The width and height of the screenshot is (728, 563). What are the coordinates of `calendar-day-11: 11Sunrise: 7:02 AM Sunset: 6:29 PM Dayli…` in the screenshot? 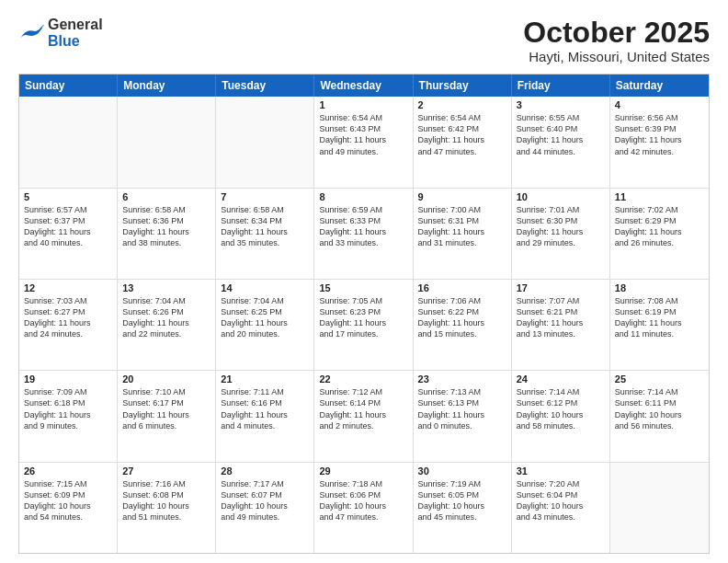 It's located at (660, 234).